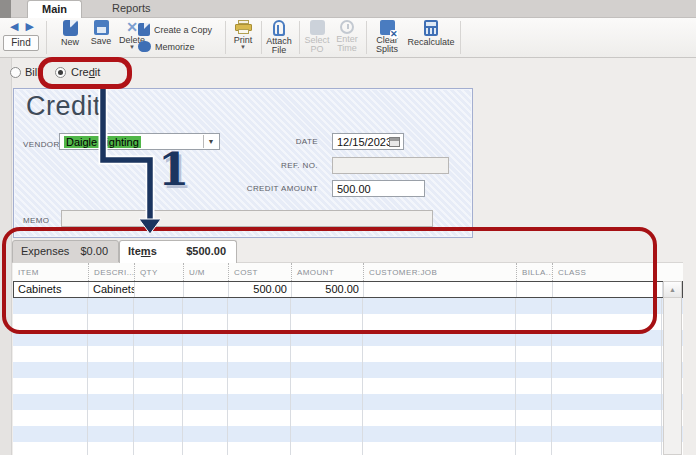  Describe the element at coordinates (318, 28) in the screenshot. I see `select-po-icon` at that location.